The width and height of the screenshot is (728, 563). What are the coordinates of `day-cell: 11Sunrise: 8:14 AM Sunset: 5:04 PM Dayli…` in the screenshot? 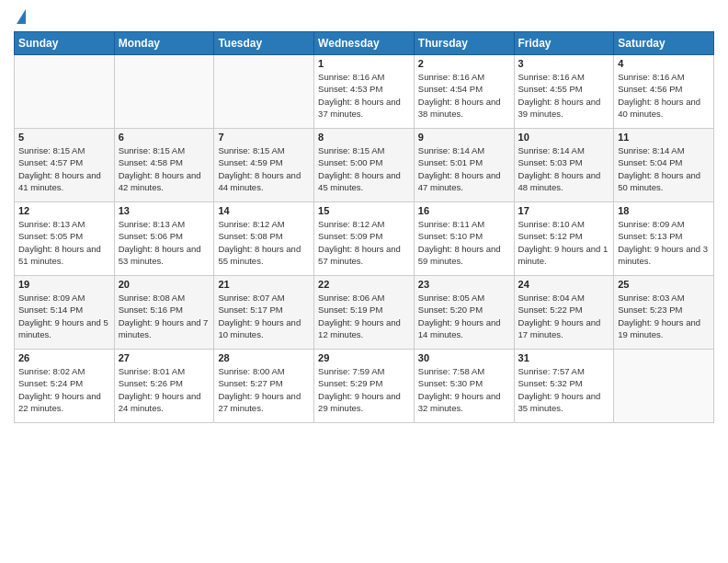 It's located at (664, 166).